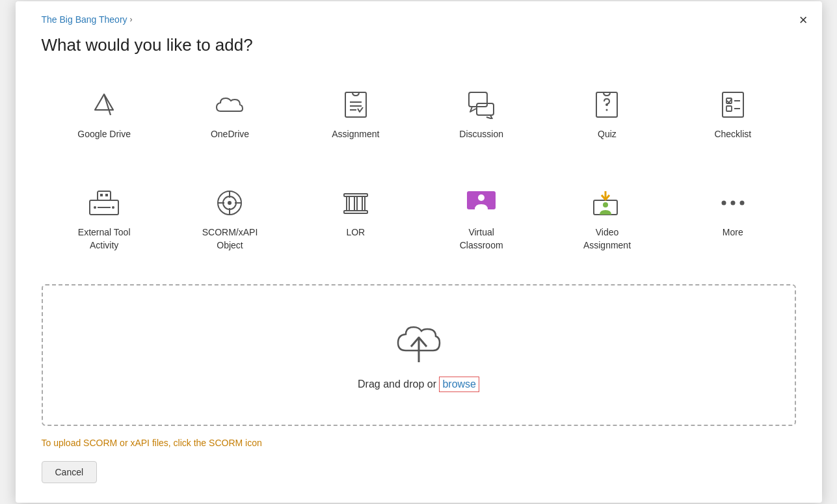 Image resolution: width=837 pixels, height=504 pixels. What do you see at coordinates (733, 203) in the screenshot?
I see `more-icon` at bounding box center [733, 203].